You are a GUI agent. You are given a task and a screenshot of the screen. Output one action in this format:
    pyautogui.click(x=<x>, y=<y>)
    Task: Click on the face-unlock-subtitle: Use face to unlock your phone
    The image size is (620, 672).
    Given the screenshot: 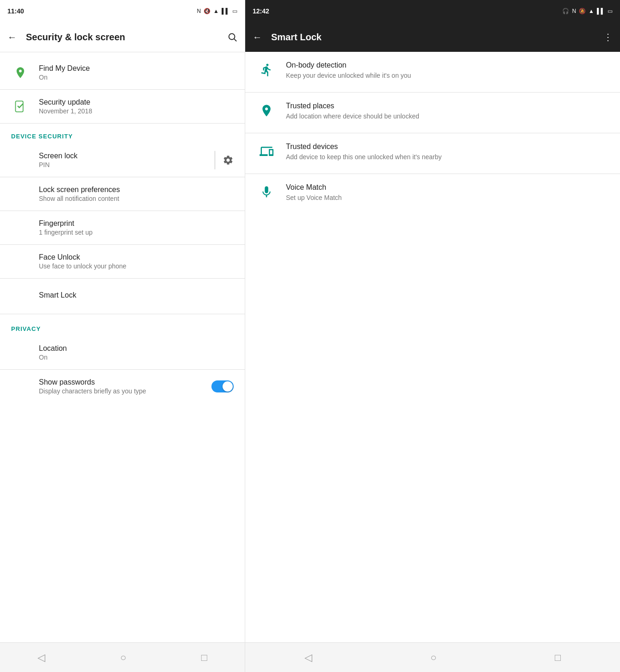 What is the action you would take?
    pyautogui.click(x=136, y=266)
    